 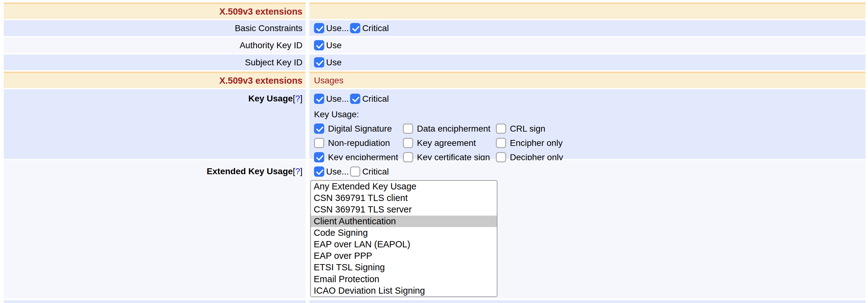 I want to click on listbox-option-email-protection: Email Protection, so click(x=404, y=279).